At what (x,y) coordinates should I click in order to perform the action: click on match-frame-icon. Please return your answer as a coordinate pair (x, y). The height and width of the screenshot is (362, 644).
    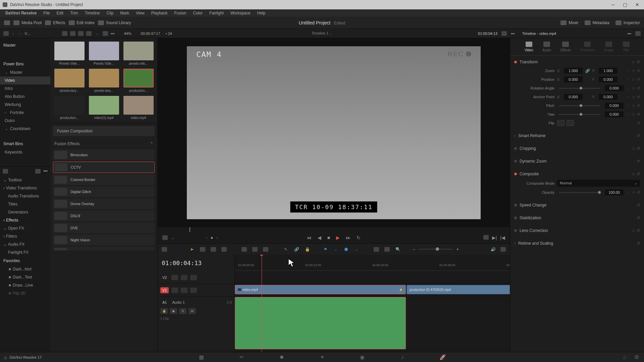
    Looking at the image, I should click on (165, 238).